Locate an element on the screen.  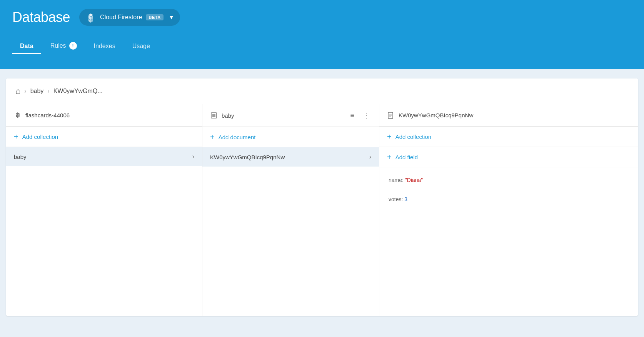
filter-icon: ≡ is located at coordinates (352, 115).